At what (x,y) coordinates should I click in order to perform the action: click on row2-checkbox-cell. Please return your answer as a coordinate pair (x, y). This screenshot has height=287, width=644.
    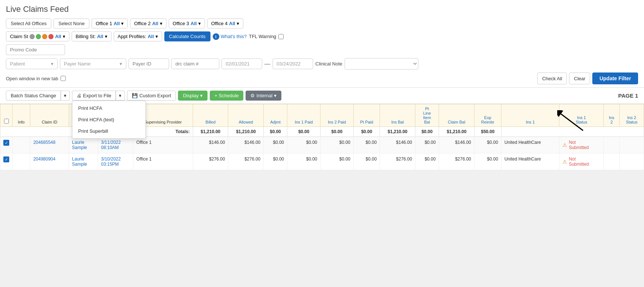
    Looking at the image, I should click on (7, 162).